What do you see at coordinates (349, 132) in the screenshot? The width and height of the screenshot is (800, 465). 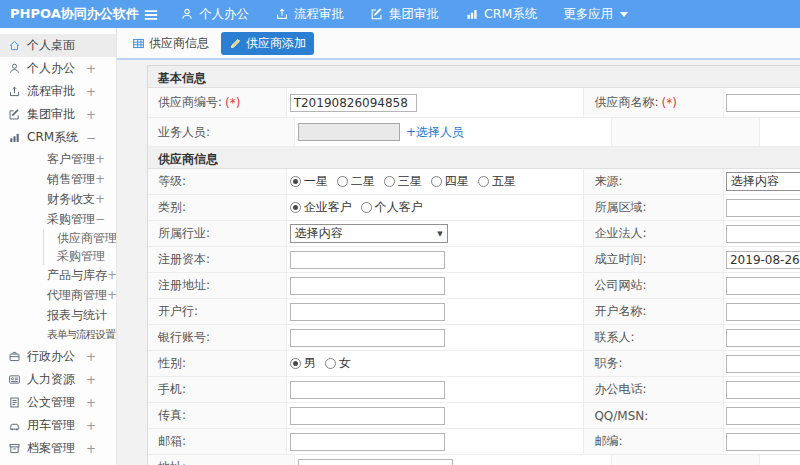 I see `sales-person-input` at bounding box center [349, 132].